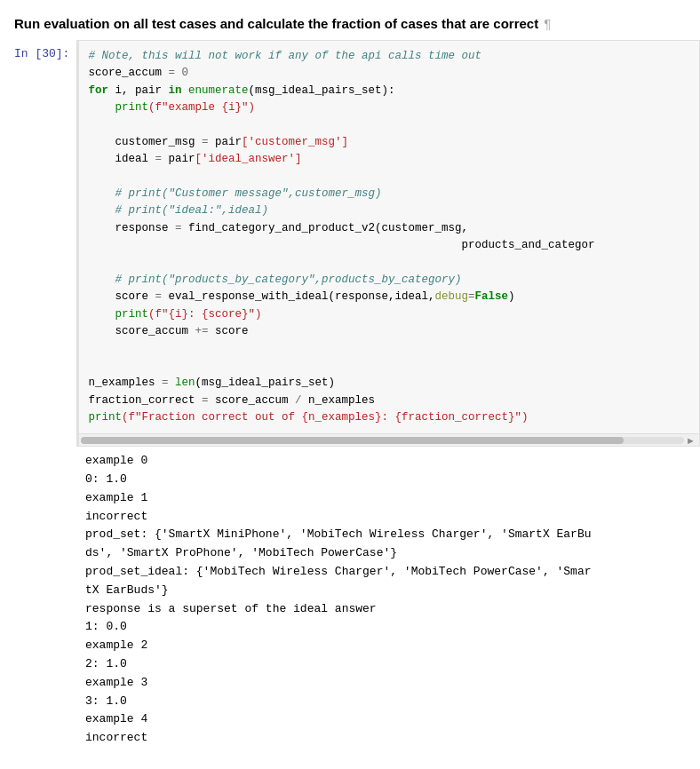 This screenshot has width=700, height=769. What do you see at coordinates (382, 440) in the screenshot?
I see `scrollbar-track` at bounding box center [382, 440].